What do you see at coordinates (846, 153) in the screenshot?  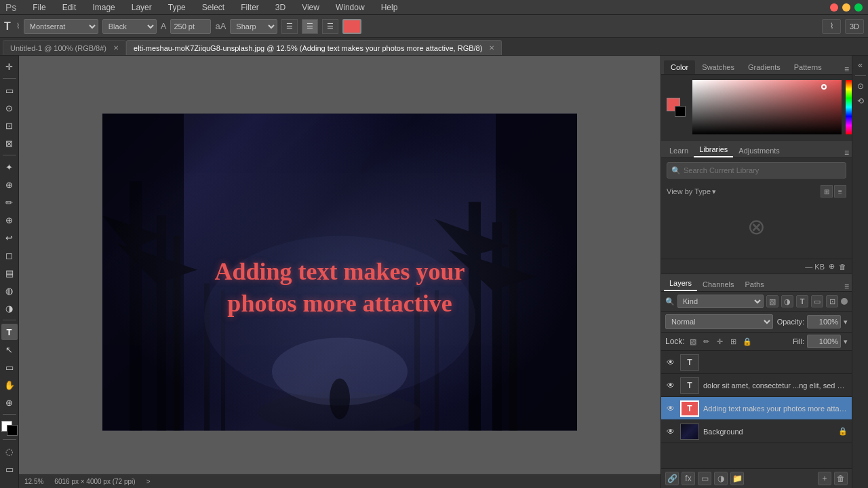 I see `libraries-panel-menu: ≡` at bounding box center [846, 153].